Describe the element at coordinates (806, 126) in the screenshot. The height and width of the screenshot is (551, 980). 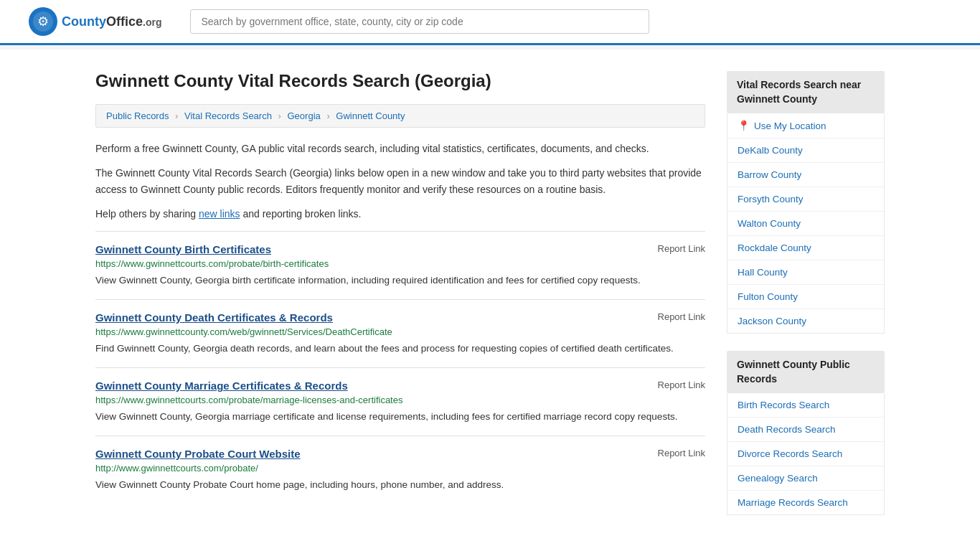
I see `sidebar-nearby-item: 📍Use My Location` at that location.